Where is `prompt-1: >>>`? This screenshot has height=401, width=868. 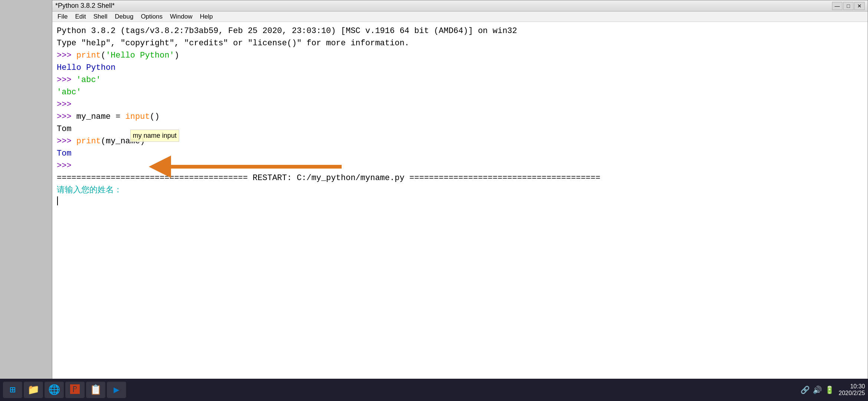 prompt-1: >>> is located at coordinates (67, 56).